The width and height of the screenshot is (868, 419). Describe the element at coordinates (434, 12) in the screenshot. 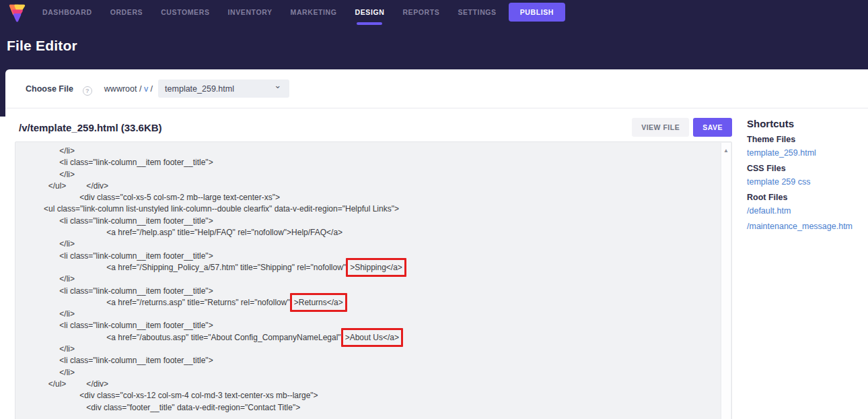

I see `main-navbar: DASHBOARDORDERSCUSTOMERSINVENTORYMARKETI…` at that location.